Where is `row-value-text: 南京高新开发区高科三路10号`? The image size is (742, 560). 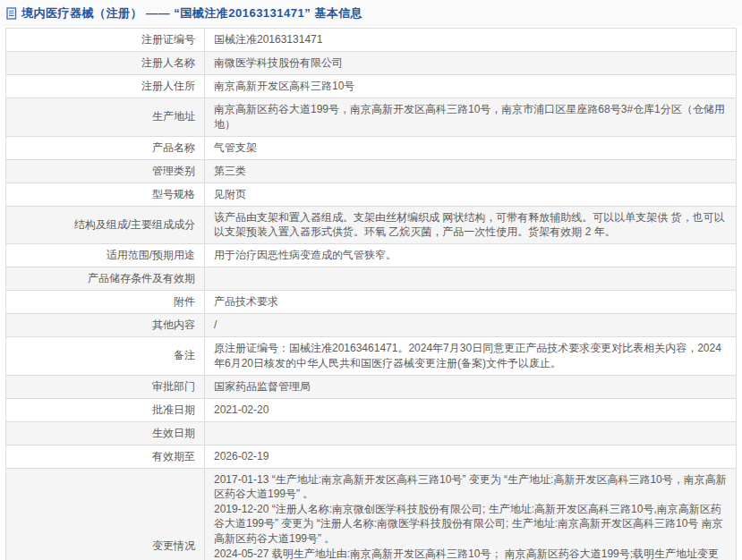
row-value-text: 南京高新开发区高科三路10号 is located at coordinates (285, 86).